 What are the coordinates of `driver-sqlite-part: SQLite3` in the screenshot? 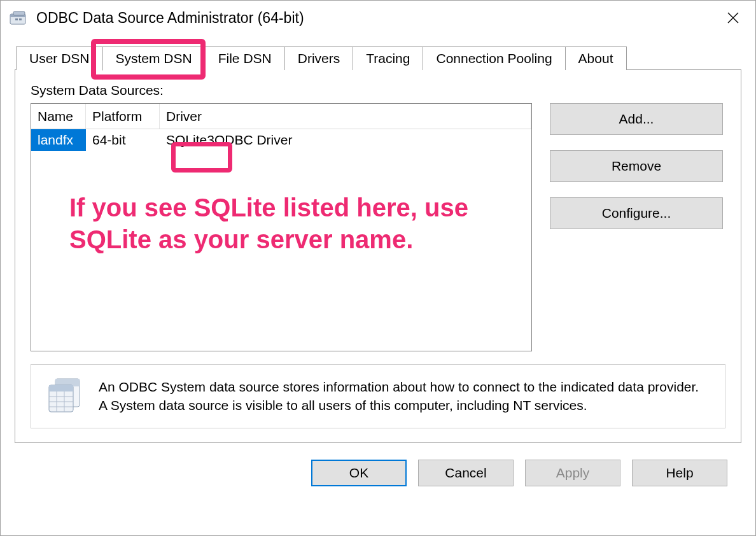 It's located at (190, 140).